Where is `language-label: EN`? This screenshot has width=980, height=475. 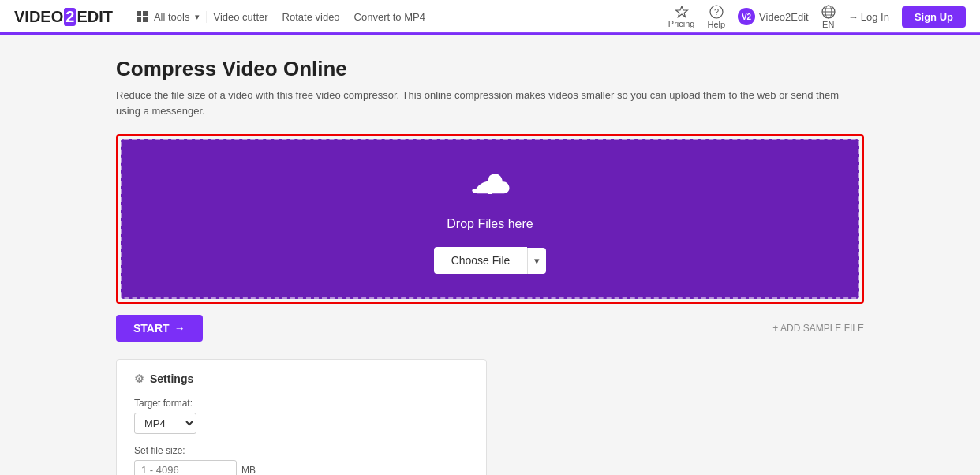
language-label: EN is located at coordinates (829, 24).